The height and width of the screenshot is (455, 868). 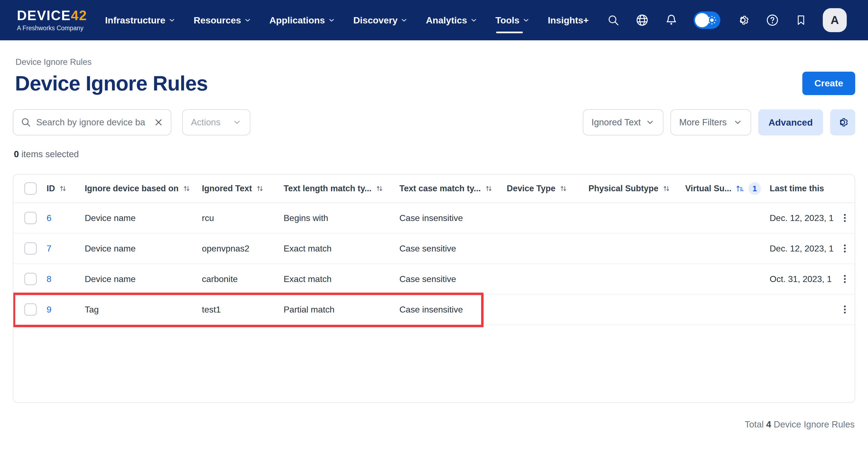 I want to click on table-row-9: 9Tagtest1Partial matchCase insensitive, so click(x=434, y=310).